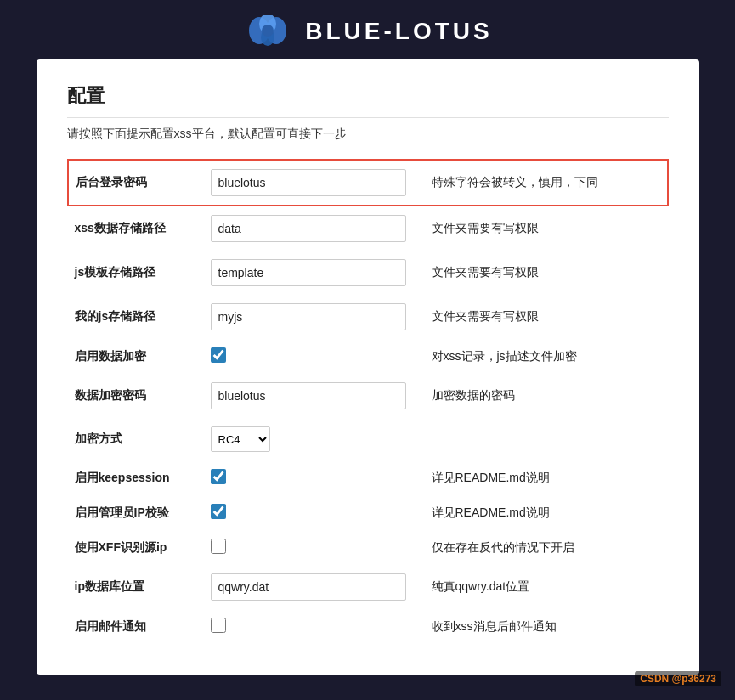 The height and width of the screenshot is (700, 735). What do you see at coordinates (136, 396) in the screenshot?
I see `field-label: 数据加密密码` at bounding box center [136, 396].